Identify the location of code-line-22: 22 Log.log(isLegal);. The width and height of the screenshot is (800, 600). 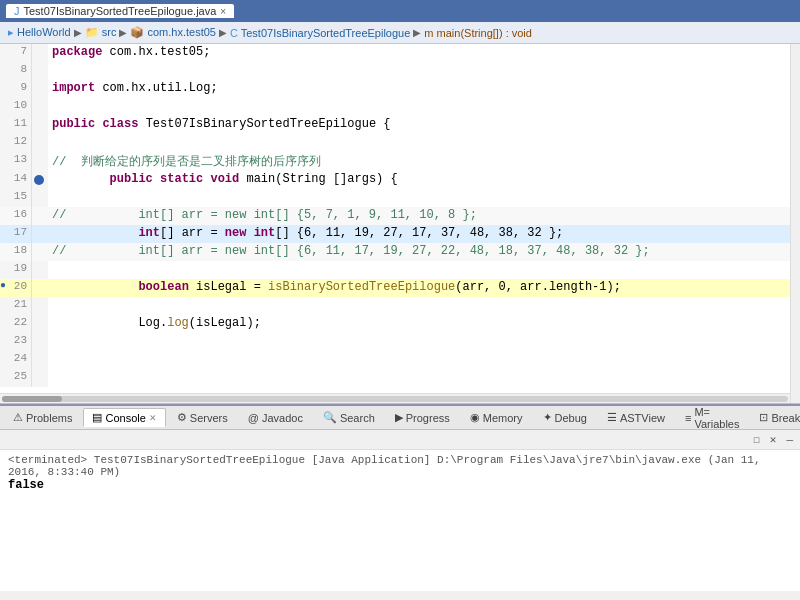
(400, 324).